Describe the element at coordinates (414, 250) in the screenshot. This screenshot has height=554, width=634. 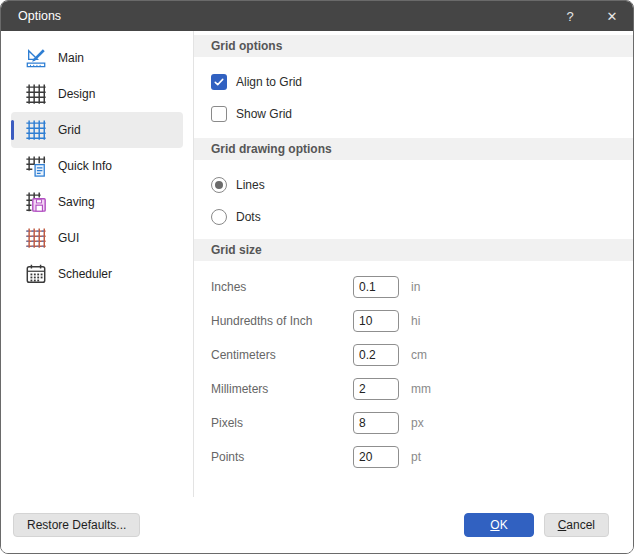
I see `section-header-grid-size: Grid size` at that location.